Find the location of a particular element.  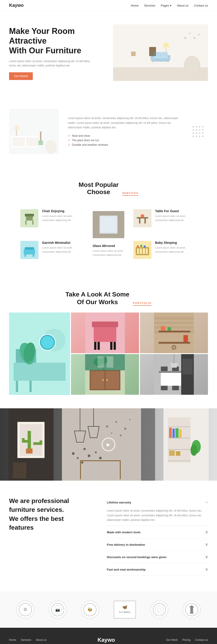

nav-contact: Contact us is located at coordinates (201, 6).